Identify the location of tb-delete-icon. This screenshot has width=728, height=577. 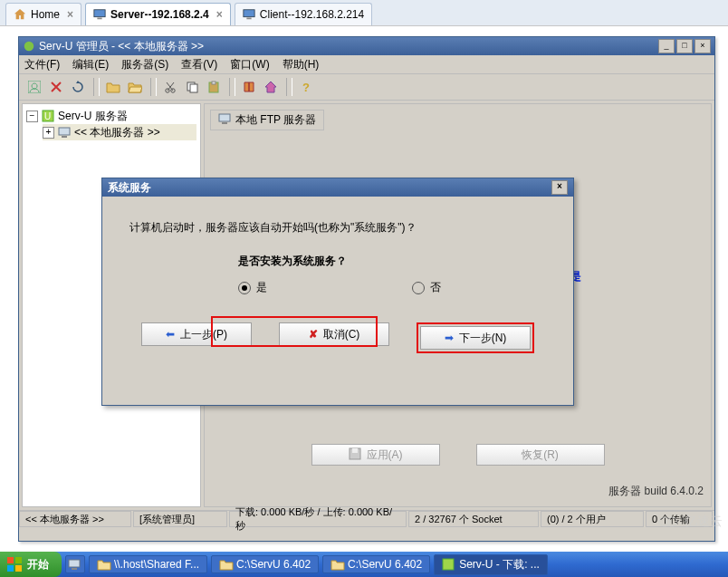
(56, 87).